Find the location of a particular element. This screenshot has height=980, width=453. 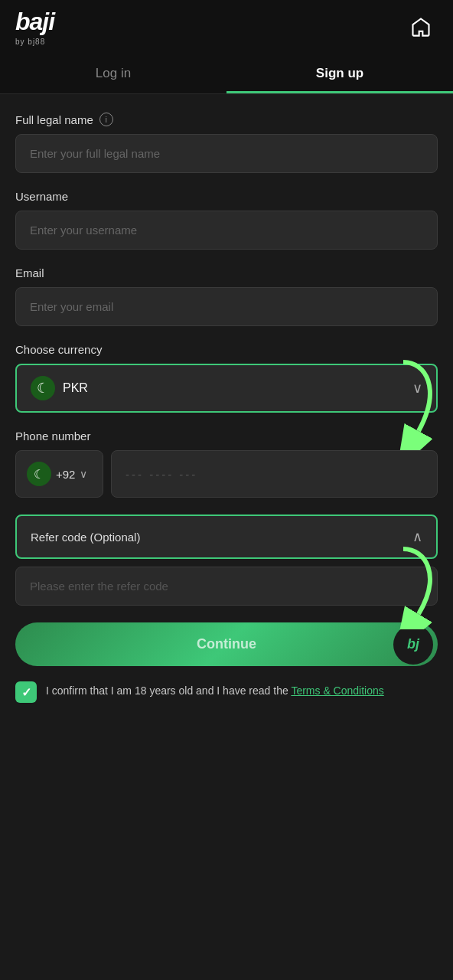

logo-container: baji by bj88 is located at coordinates (35, 27).